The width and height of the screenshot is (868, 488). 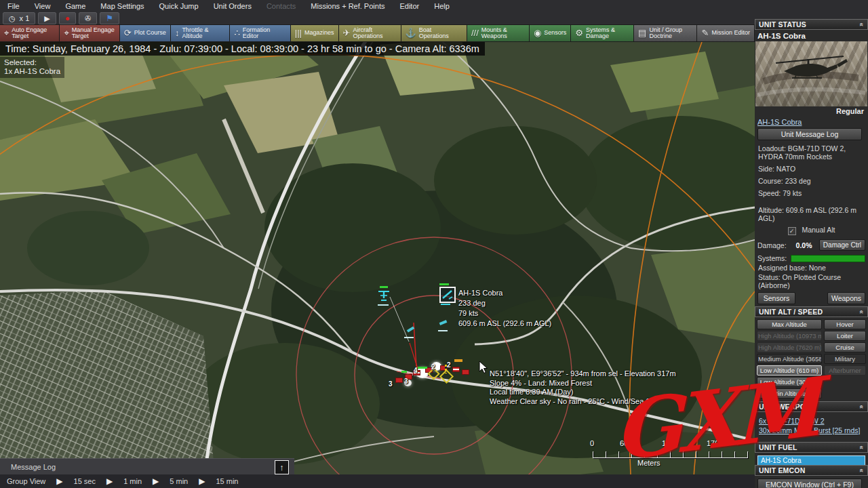 What do you see at coordinates (503, 34) in the screenshot?
I see `mounts-weapons-label: Mounts & Weapons` at bounding box center [503, 34].